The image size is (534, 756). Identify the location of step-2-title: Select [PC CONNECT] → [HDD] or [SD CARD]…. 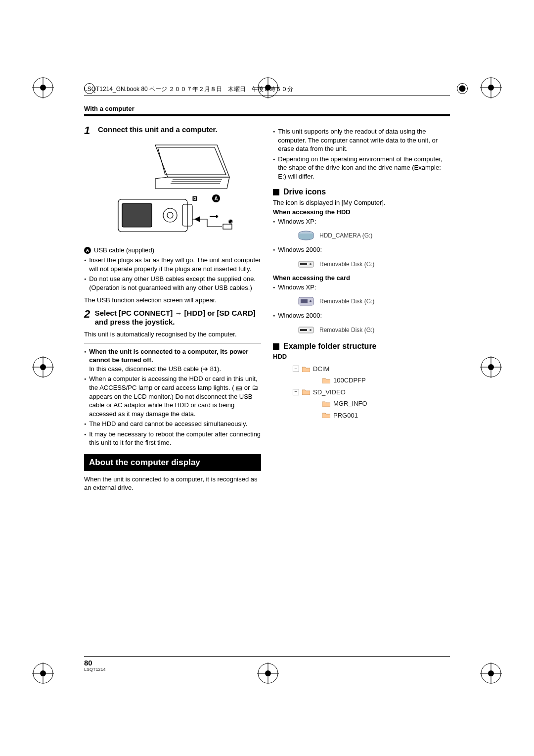
(178, 318).